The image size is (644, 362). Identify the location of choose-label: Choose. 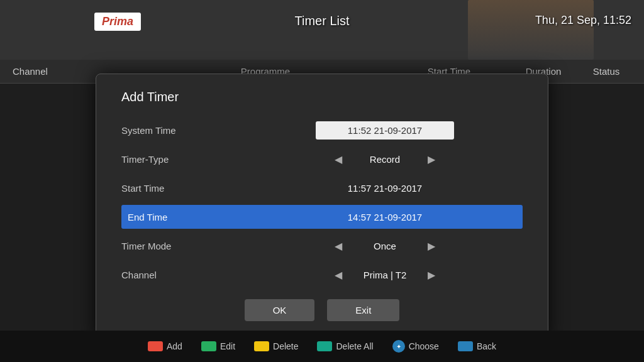
(424, 346).